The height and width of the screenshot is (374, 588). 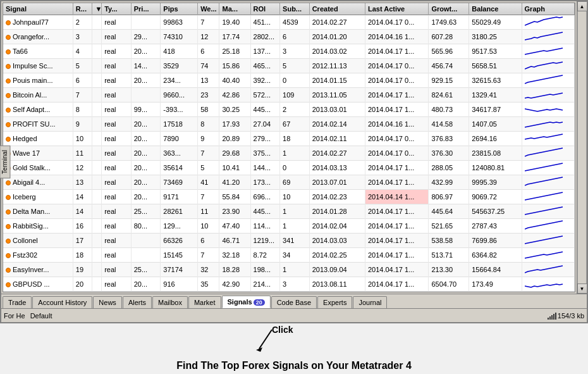 I want to click on tab-news: News, so click(x=107, y=302).